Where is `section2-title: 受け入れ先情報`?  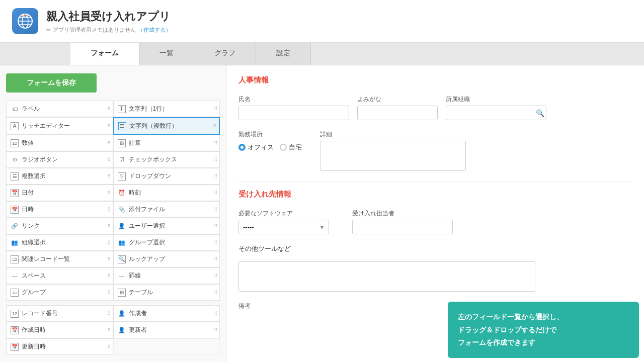 section2-title: 受け入れ先情報 is located at coordinates (435, 195).